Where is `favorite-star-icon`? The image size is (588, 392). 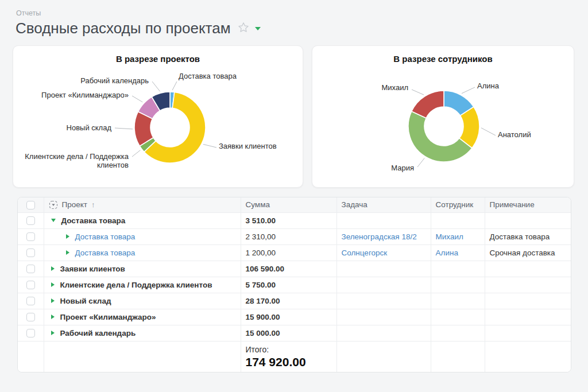
favorite-star-icon is located at coordinates (243, 29).